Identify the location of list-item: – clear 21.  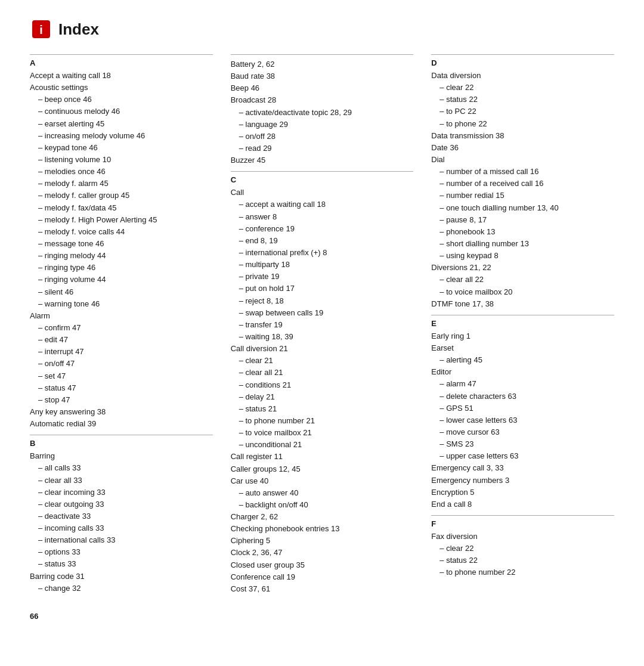
(322, 361).